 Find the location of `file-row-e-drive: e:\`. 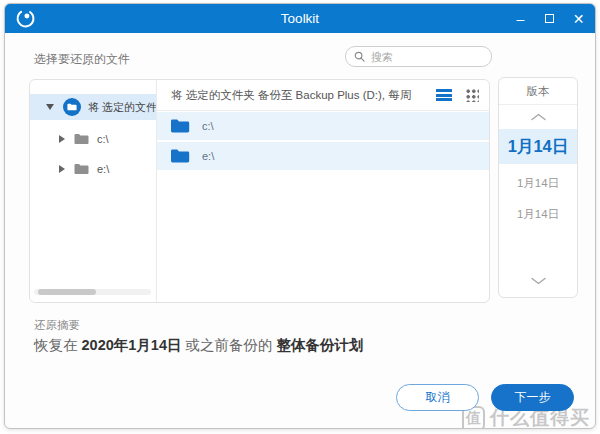

file-row-e-drive: e:\ is located at coordinates (323, 156).